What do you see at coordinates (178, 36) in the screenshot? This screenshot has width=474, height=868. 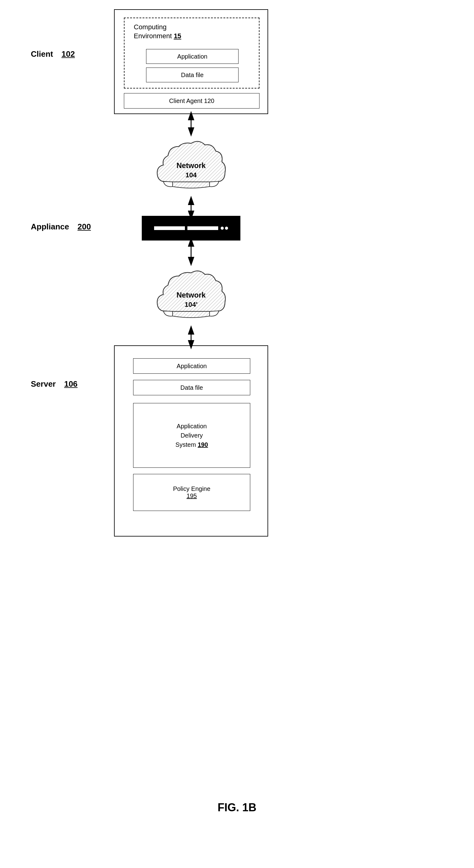 I see `computing-env-ref: 15` at bounding box center [178, 36].